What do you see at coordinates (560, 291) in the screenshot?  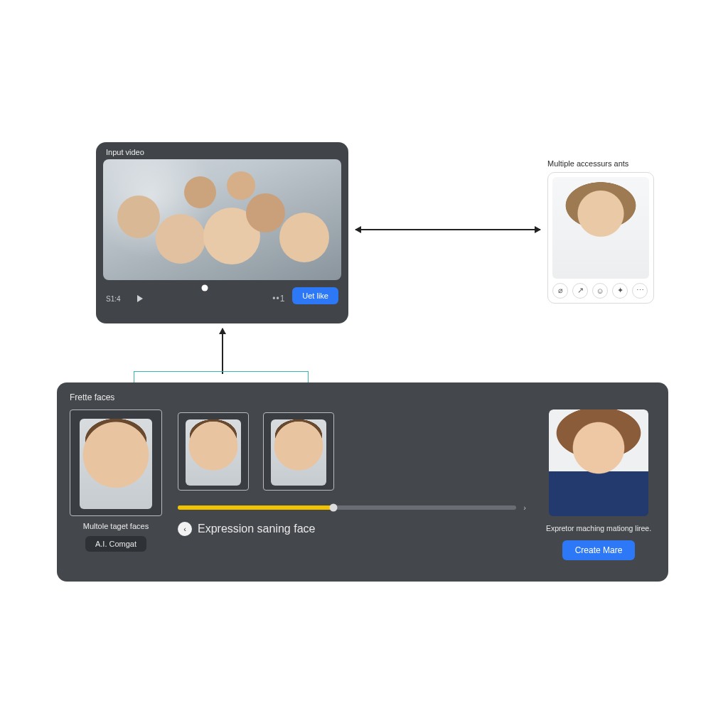 I see `link-icon: ⌀` at bounding box center [560, 291].